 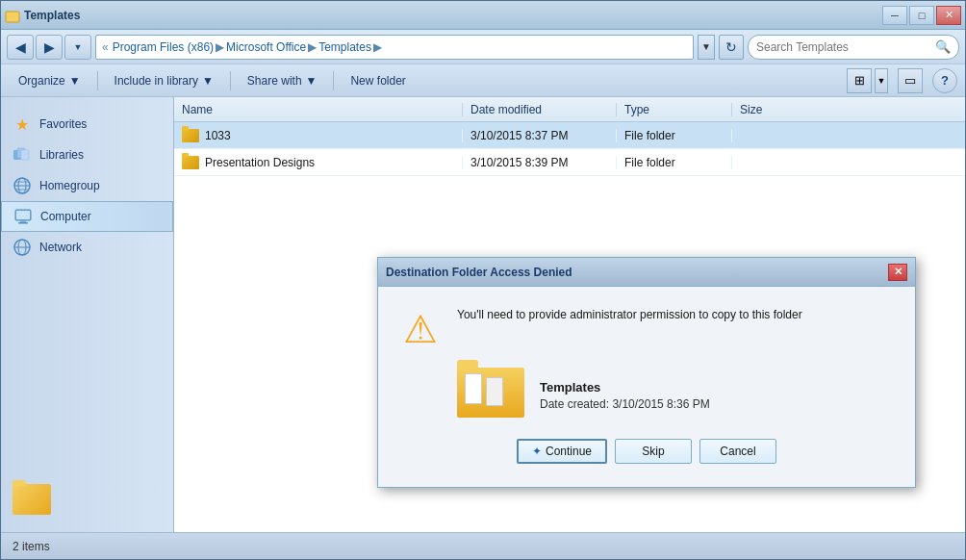 What do you see at coordinates (50, 81) in the screenshot?
I see `organize-button: Organize ▼` at bounding box center [50, 81].